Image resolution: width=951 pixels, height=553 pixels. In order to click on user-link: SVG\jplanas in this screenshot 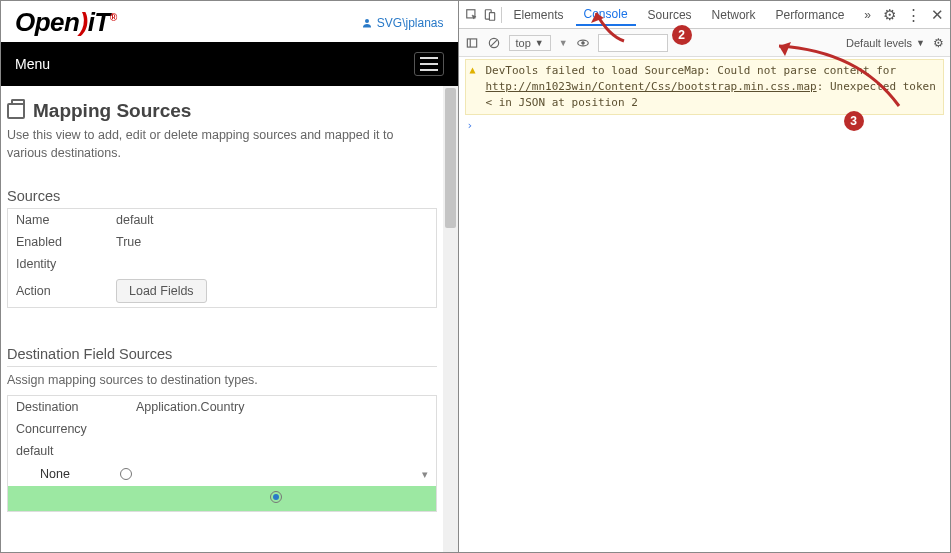, I will do `click(402, 23)`.